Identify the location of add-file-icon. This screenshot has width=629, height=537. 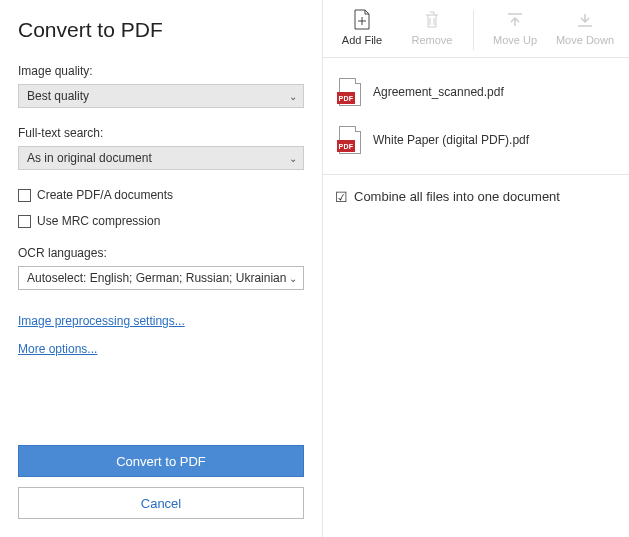
(362, 20).